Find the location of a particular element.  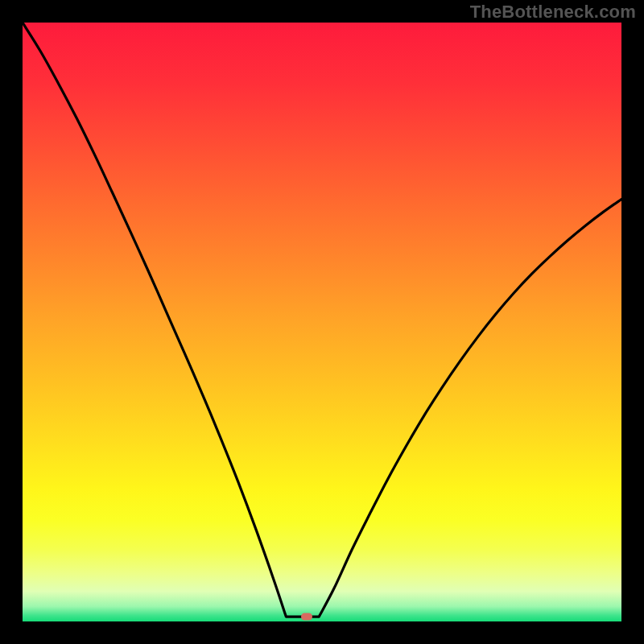

watermark-text: TheBottleneck.com is located at coordinates (553, 12).